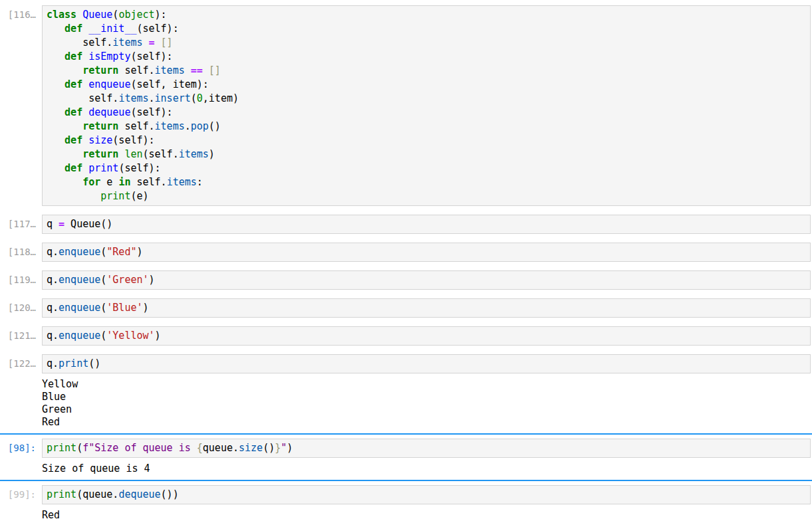  I want to click on output-line: Blue, so click(427, 397).